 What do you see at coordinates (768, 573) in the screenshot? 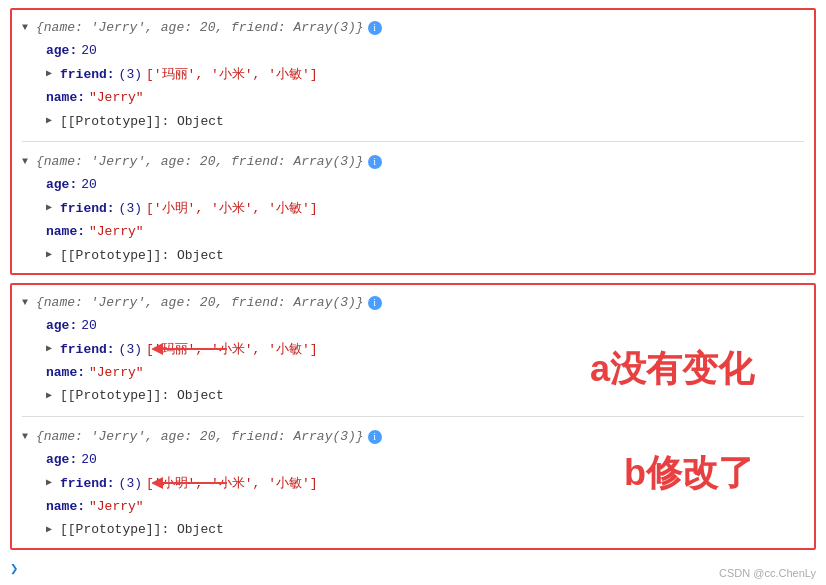
I see `watermark: CSDN @cc.ChenLy` at bounding box center [768, 573].